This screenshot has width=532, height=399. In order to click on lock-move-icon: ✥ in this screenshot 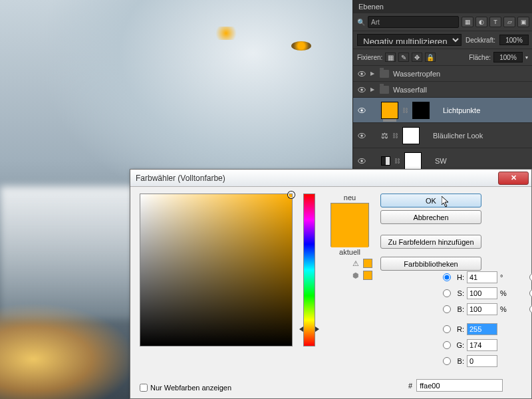, I will do `click(417, 57)`.